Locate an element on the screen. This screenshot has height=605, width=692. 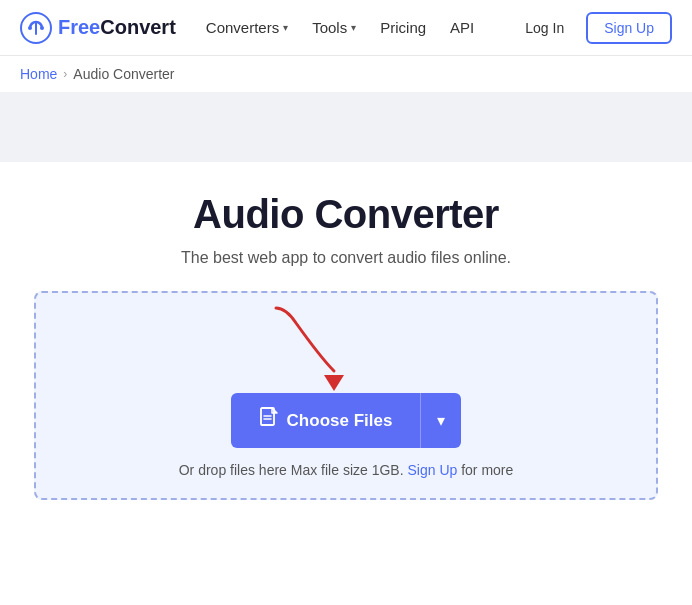
breadcrumb: Home › Audio Converter is located at coordinates (346, 74).